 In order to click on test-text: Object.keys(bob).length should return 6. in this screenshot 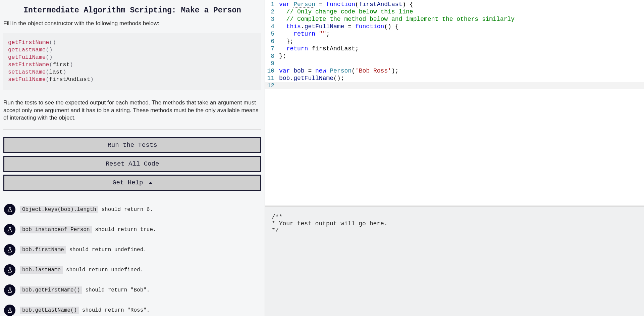, I will do `click(87, 210)`.